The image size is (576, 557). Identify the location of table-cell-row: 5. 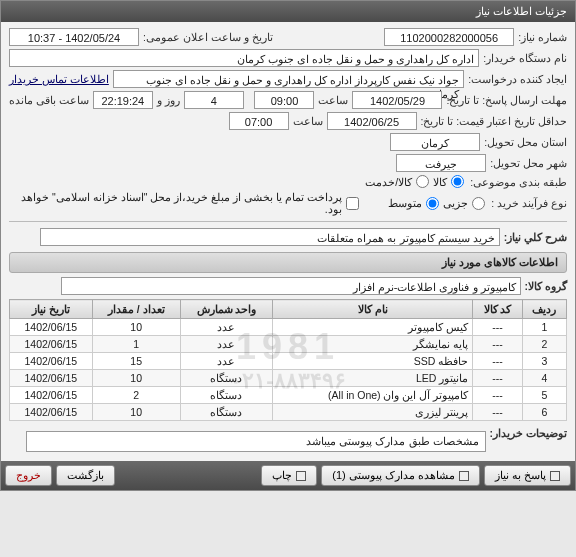
(544, 396).